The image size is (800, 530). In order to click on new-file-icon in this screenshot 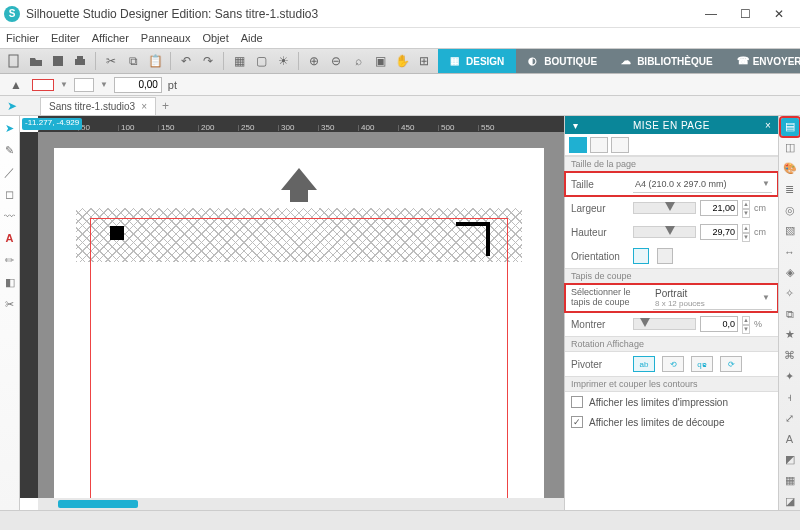, I will do `click(14, 61)`.